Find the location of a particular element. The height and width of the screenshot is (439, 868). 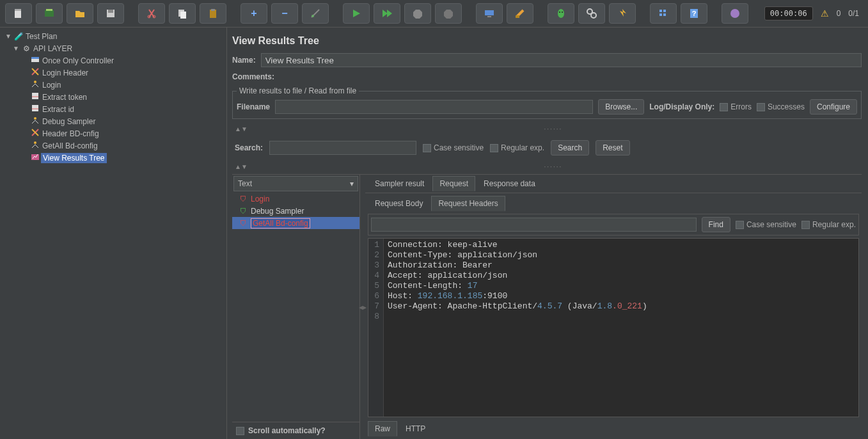

new-button is located at coordinates (19, 13).